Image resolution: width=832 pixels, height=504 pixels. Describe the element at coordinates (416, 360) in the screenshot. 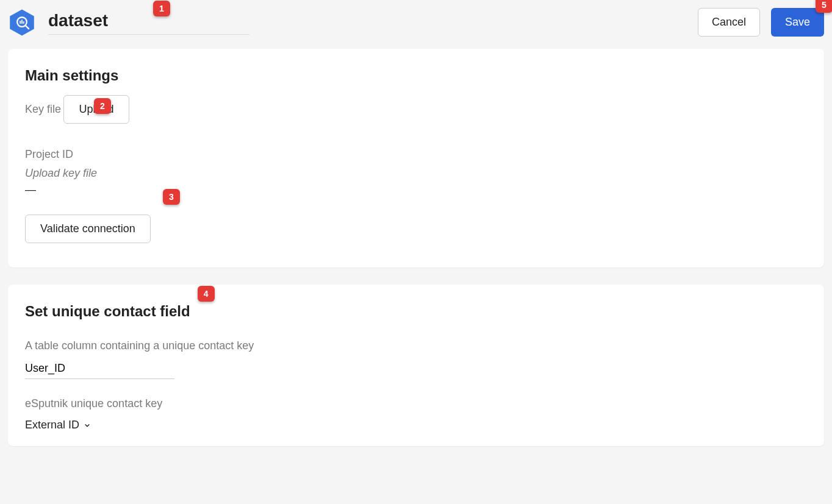

I see `table-column-group: A table column containing a unique conta…` at that location.